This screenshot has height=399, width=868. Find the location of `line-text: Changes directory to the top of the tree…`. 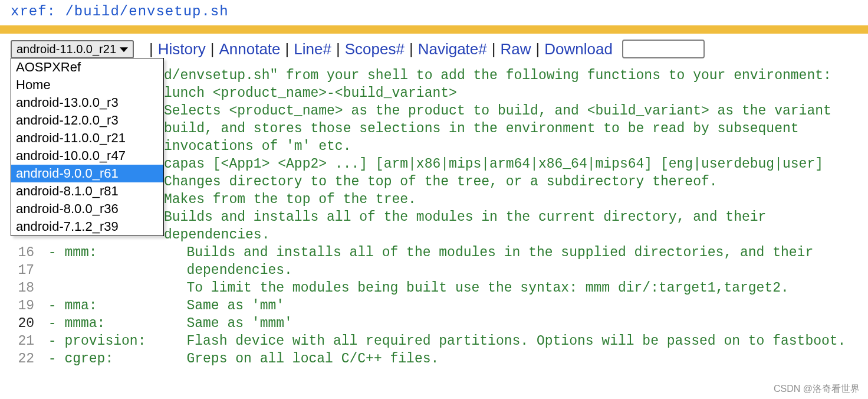

line-text: Changes directory to the top of the tree… is located at coordinates (441, 182).